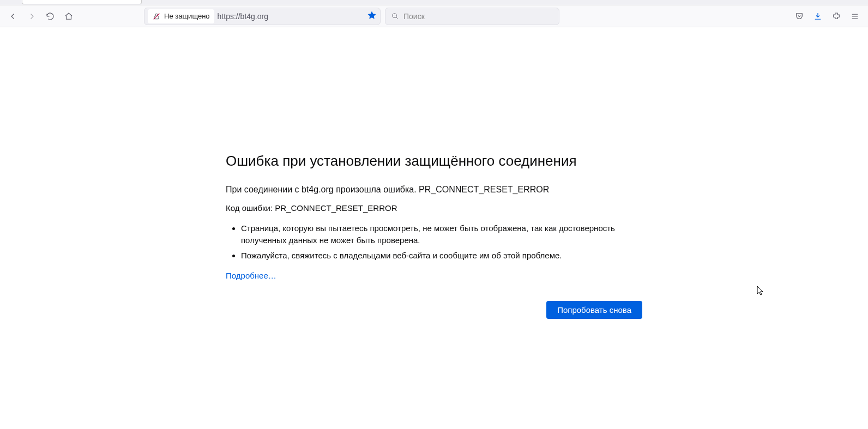 The image size is (868, 429). What do you see at coordinates (434, 190) in the screenshot?
I see `error-description: При соединении с bt4g.org произошла ошиб…` at bounding box center [434, 190].